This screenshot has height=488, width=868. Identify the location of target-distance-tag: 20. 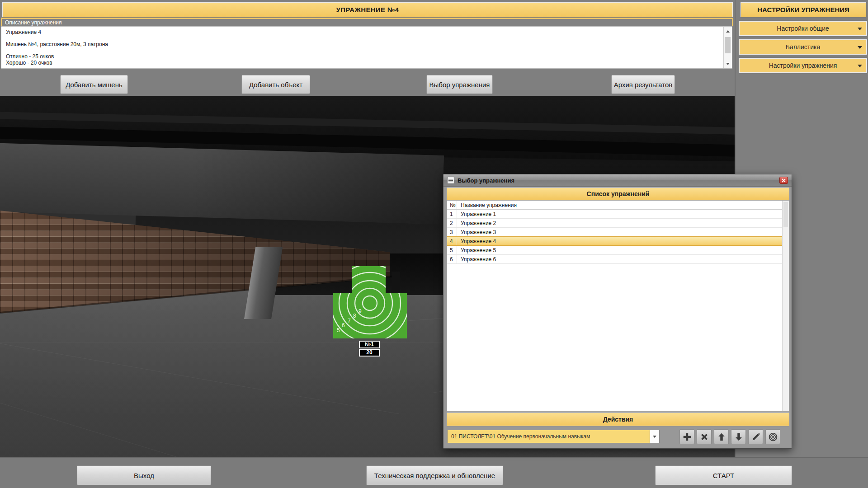
(369, 352).